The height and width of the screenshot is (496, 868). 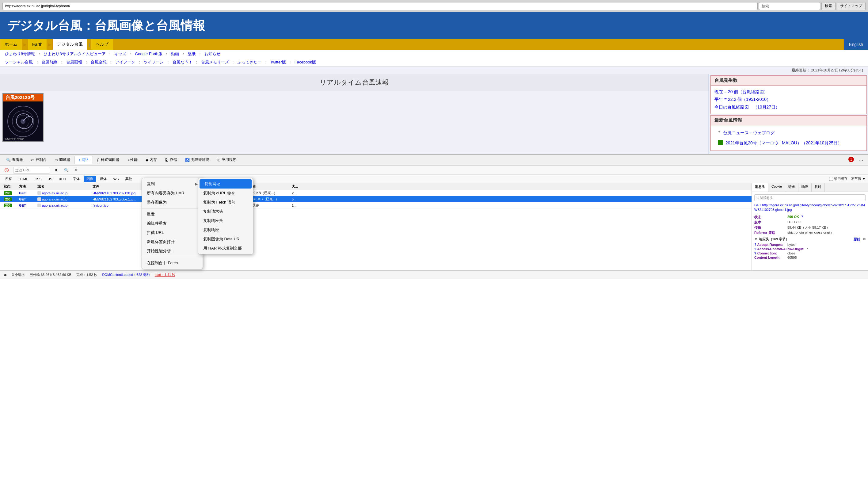 I want to click on pause-button: ⏸, so click(x=56, y=170).